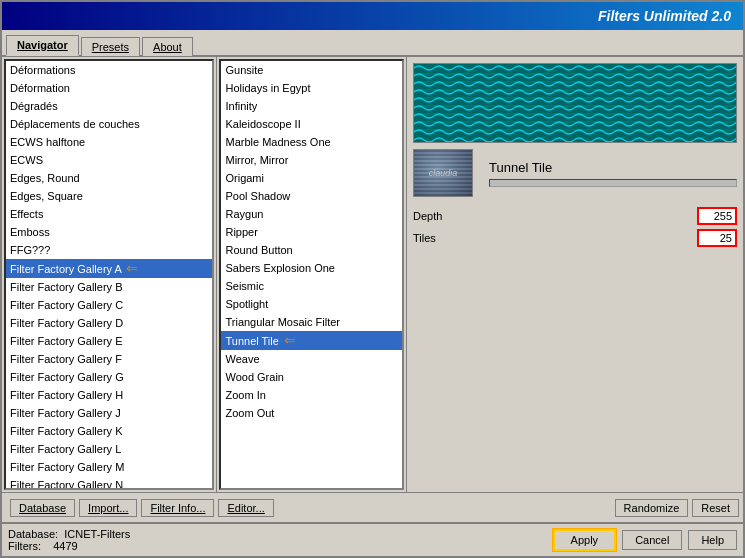  I want to click on param-label-tiles: Tiles, so click(555, 238).